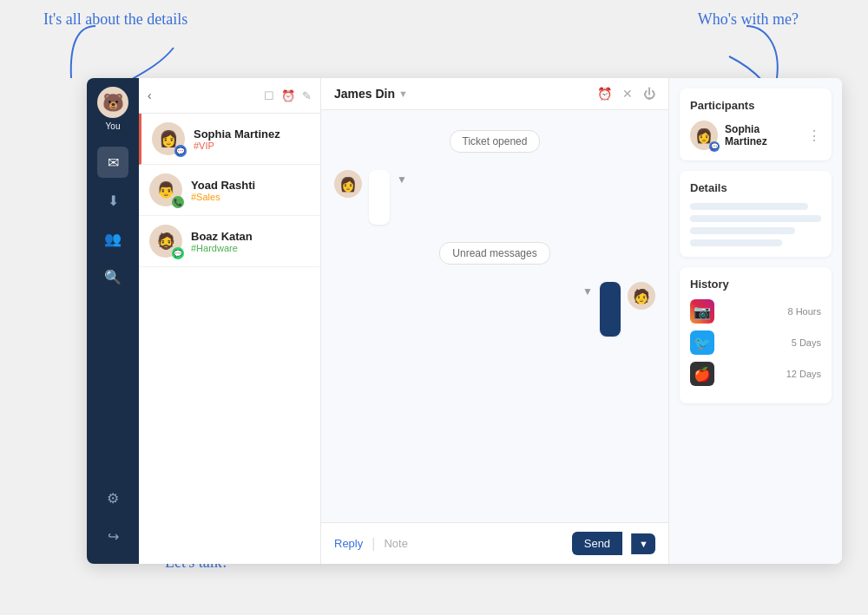  I want to click on note-tab: Note, so click(396, 543).